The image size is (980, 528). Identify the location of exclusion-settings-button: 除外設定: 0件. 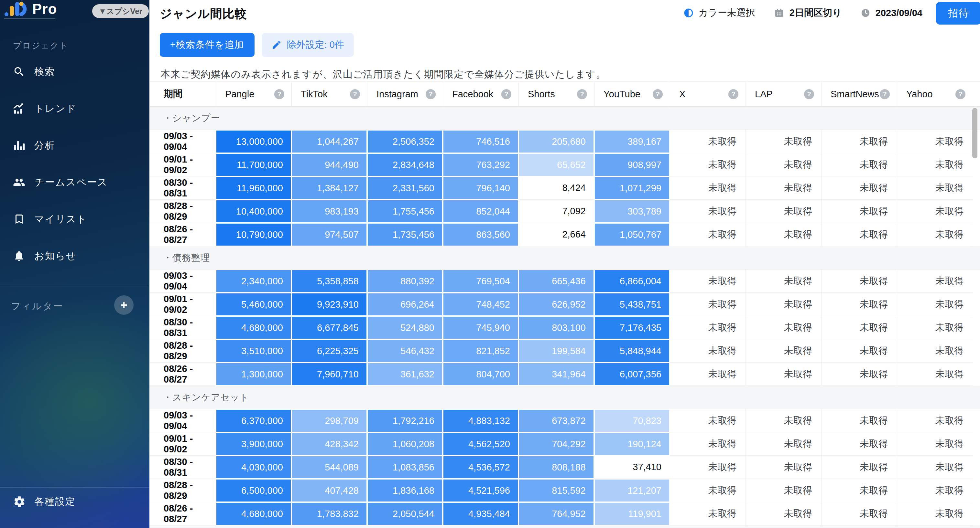
(308, 45).